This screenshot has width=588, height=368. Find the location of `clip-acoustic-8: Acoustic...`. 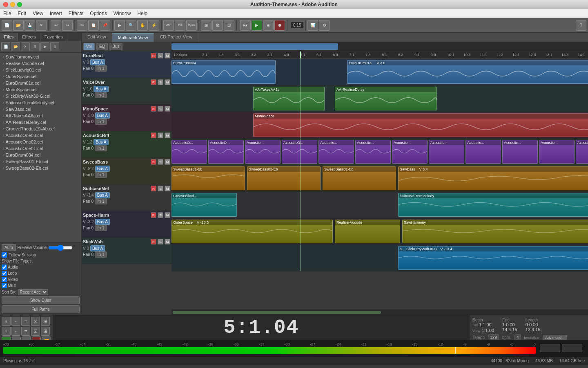

clip-acoustic-8: Acoustic... is located at coordinates (447, 152).